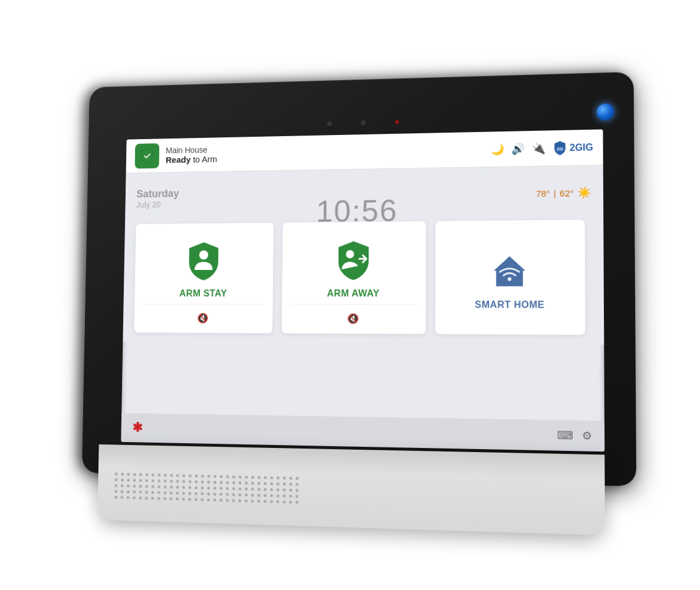  I want to click on speaker-grille: // Will generate dots via JS below, so click(350, 492).